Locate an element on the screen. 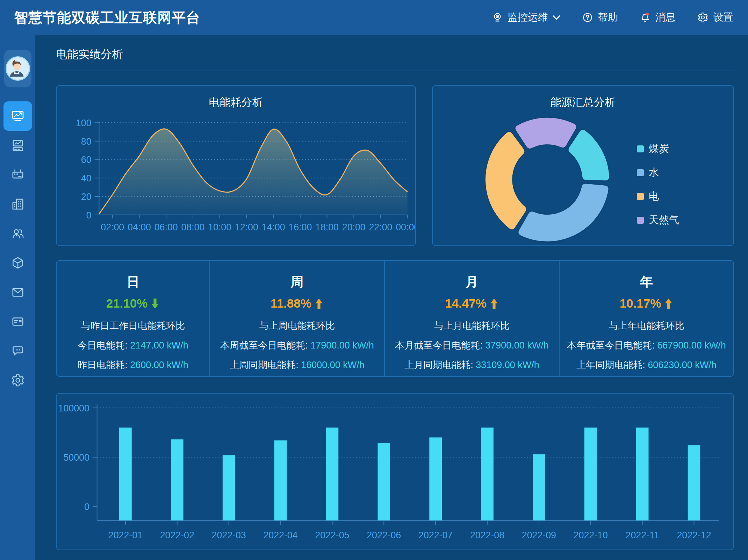 The height and width of the screenshot is (560, 748). stat-row-label: 上月同期电能耗: is located at coordinates (440, 365).